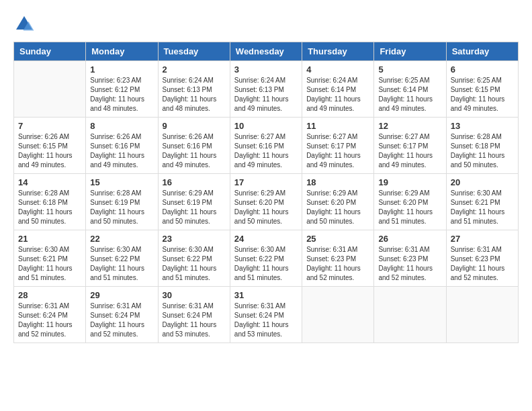 This screenshot has width=532, height=411. What do you see at coordinates (122, 52) in the screenshot?
I see `calendar-header-monday: Monday` at bounding box center [122, 52].